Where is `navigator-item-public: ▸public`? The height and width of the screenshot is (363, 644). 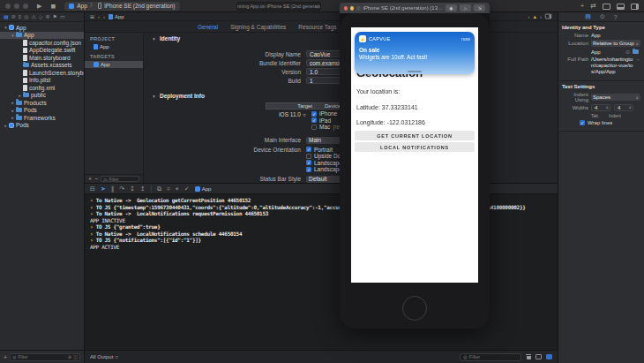
navigator-item-public: ▸public is located at coordinates (42, 95).